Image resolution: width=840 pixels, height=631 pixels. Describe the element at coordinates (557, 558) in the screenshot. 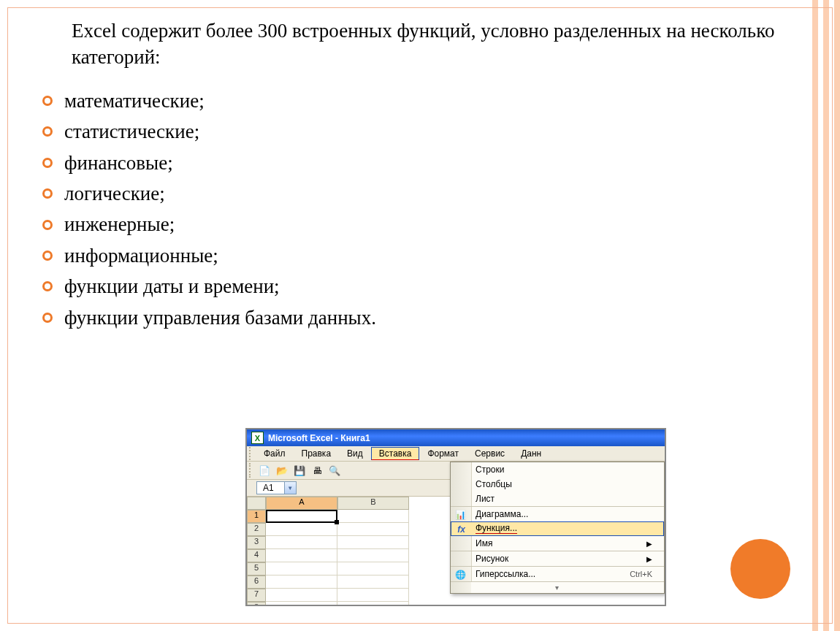

I see `menu-item-picture: Рисунок▶` at that location.